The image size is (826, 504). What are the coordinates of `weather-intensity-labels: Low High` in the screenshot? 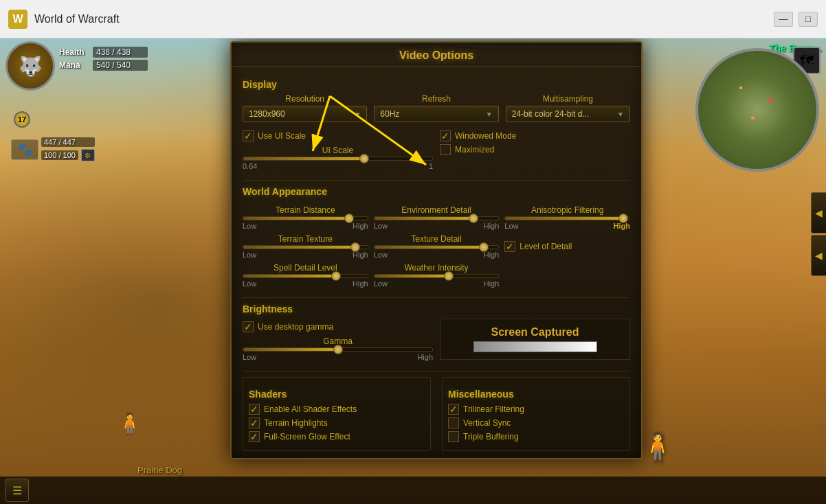 It's located at (437, 284).